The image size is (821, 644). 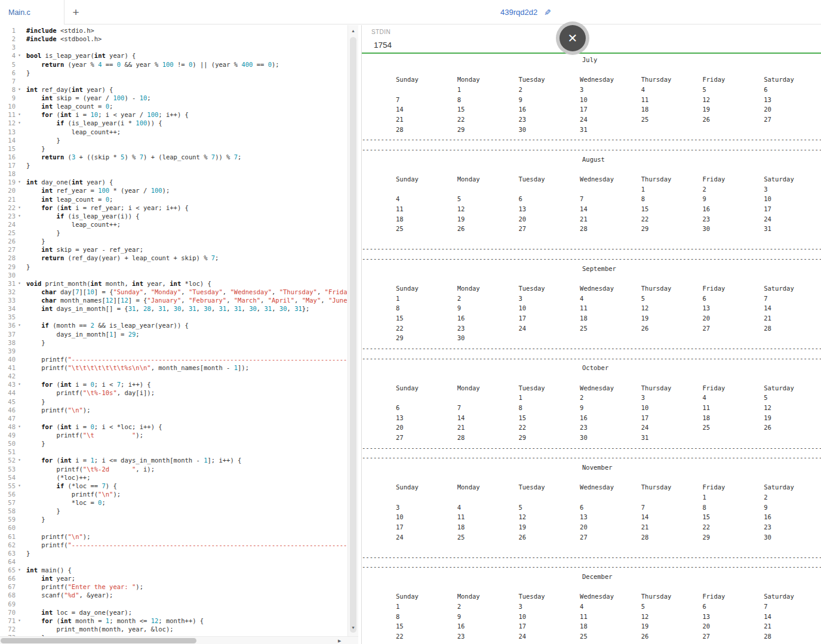 What do you see at coordinates (187, 90) in the screenshot?
I see `code-line: int ref_day(int year) {` at bounding box center [187, 90].